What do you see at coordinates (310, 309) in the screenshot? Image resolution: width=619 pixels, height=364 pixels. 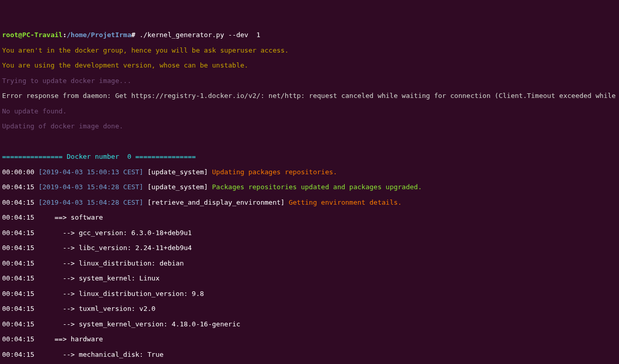 I see `log-row-10: 00:04:15 --> tuxml_version: v2.0` at bounding box center [310, 309].